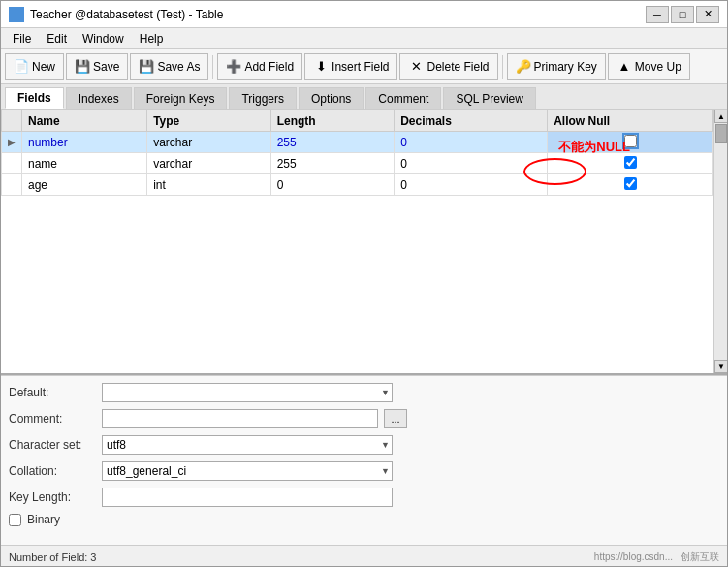 The height and width of the screenshot is (567, 728). What do you see at coordinates (85, 164) in the screenshot?
I see `field-name: name` at bounding box center [85, 164].